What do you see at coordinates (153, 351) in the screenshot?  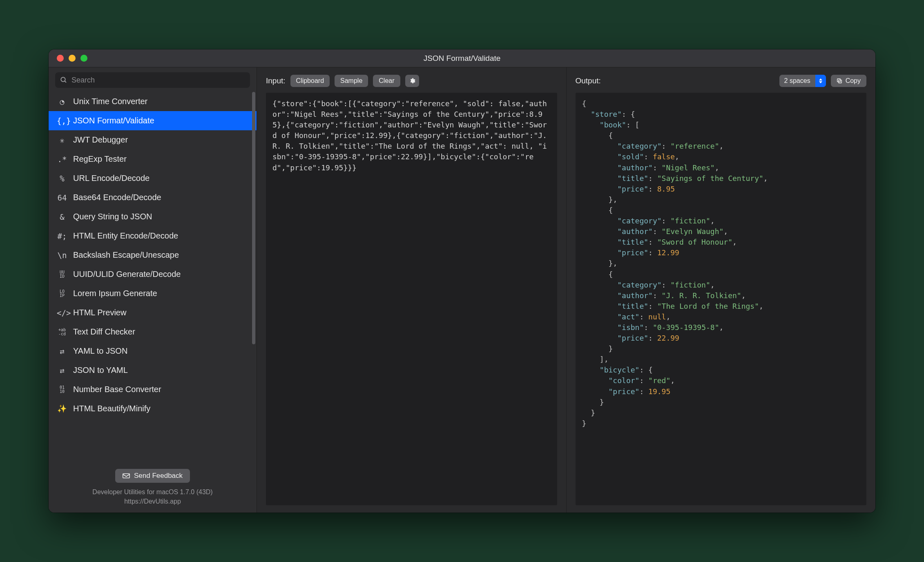 I see `sidebar-item: ⇄YAML to JSON` at bounding box center [153, 351].